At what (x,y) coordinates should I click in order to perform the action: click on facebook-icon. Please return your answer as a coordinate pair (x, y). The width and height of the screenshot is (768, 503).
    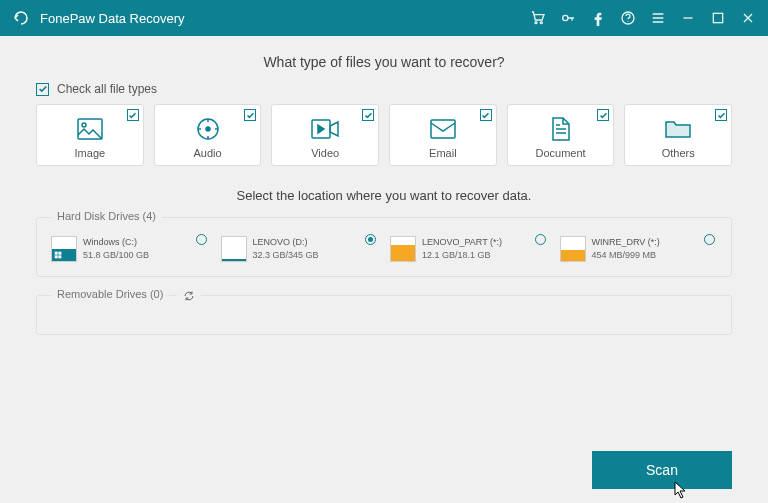
    Looking at the image, I should click on (598, 18).